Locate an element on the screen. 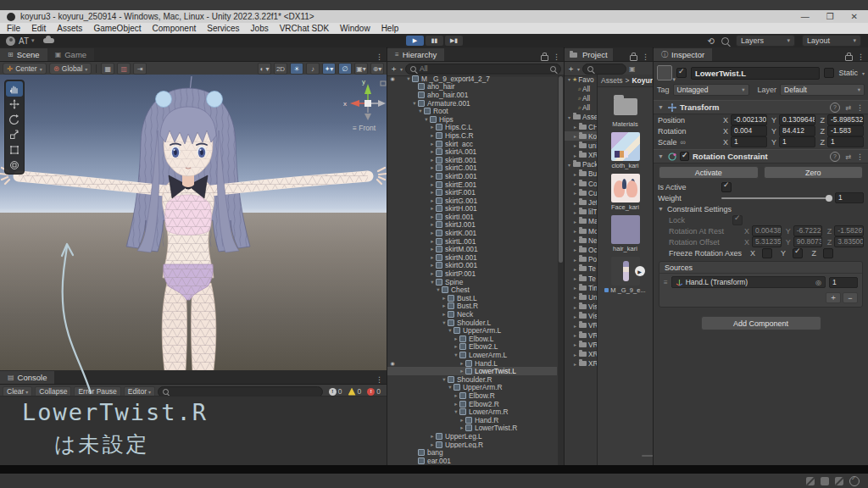 The width and height of the screenshot is (868, 488). project-tree-row: ▸ Oc is located at coordinates (581, 249).